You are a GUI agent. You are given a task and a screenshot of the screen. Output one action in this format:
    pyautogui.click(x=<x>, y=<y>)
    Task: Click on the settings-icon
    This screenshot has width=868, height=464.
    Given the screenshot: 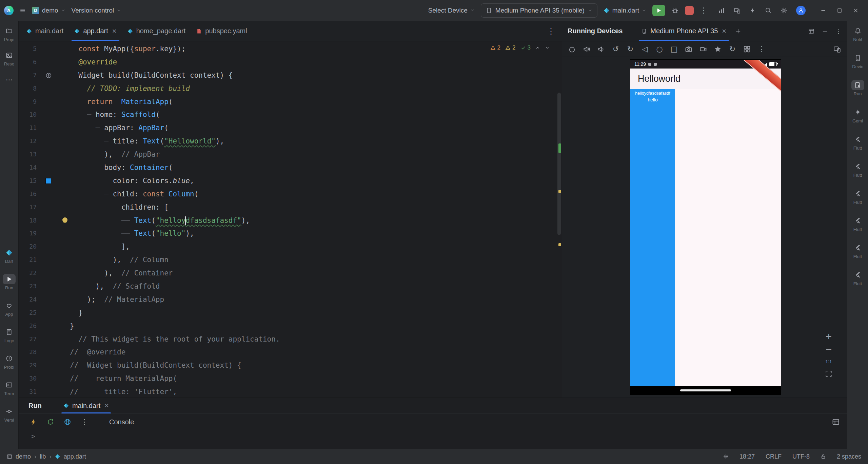 What is the action you would take?
    pyautogui.click(x=784, y=11)
    